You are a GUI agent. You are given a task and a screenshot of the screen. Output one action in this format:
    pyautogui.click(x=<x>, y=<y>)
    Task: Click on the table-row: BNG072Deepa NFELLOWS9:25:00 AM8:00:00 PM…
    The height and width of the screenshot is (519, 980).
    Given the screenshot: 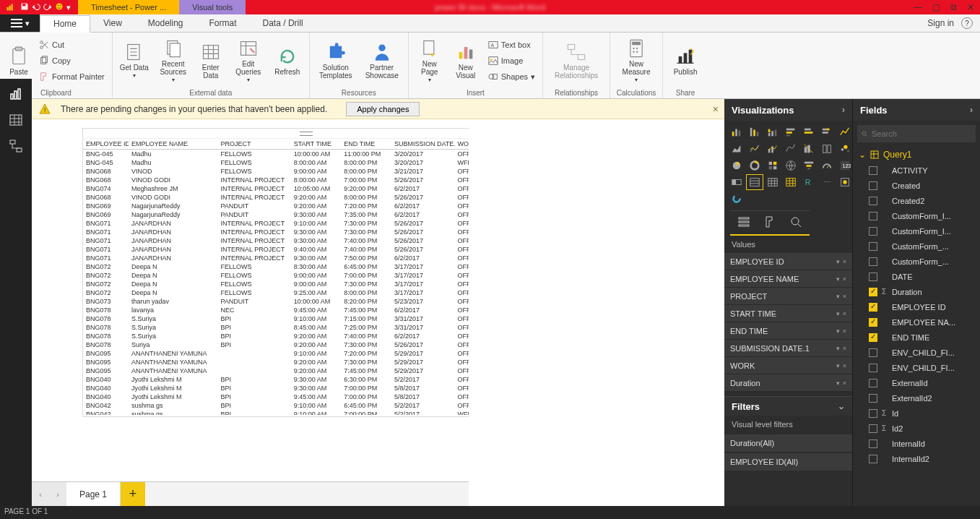 What is the action you would take?
    pyautogui.click(x=276, y=293)
    